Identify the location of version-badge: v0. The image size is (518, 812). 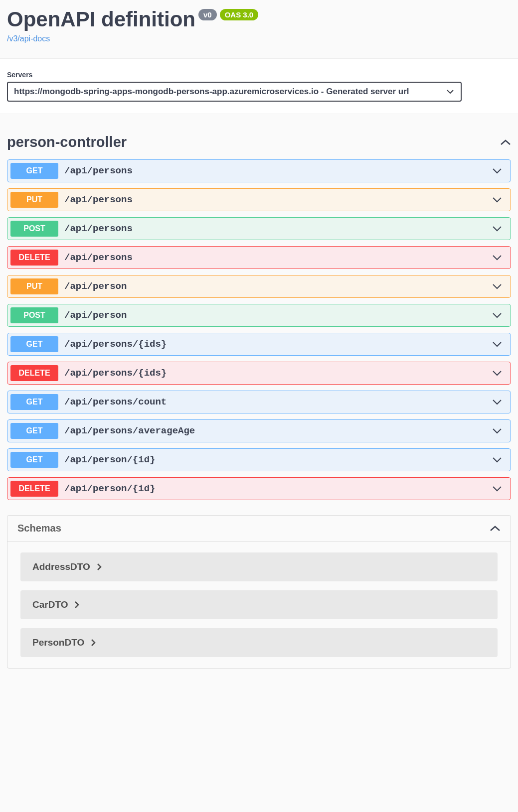
(207, 15).